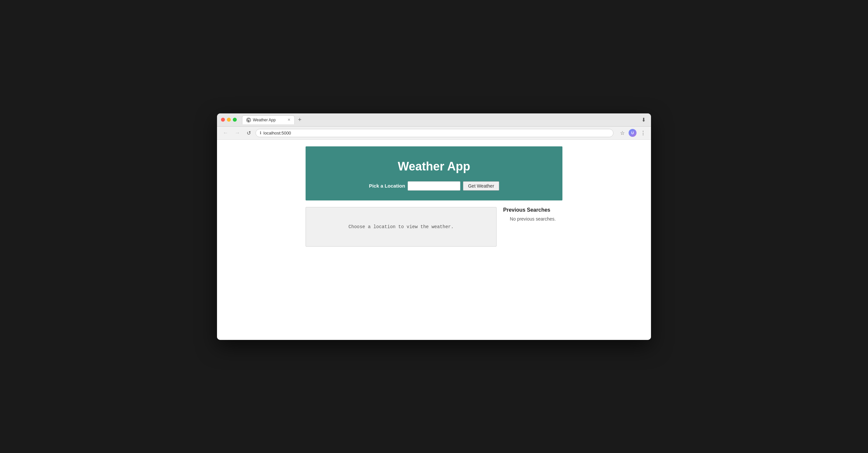 This screenshot has width=868, height=453. What do you see at coordinates (533, 215) in the screenshot?
I see `sidebar: Previous Searches No previous searches.` at bounding box center [533, 215].